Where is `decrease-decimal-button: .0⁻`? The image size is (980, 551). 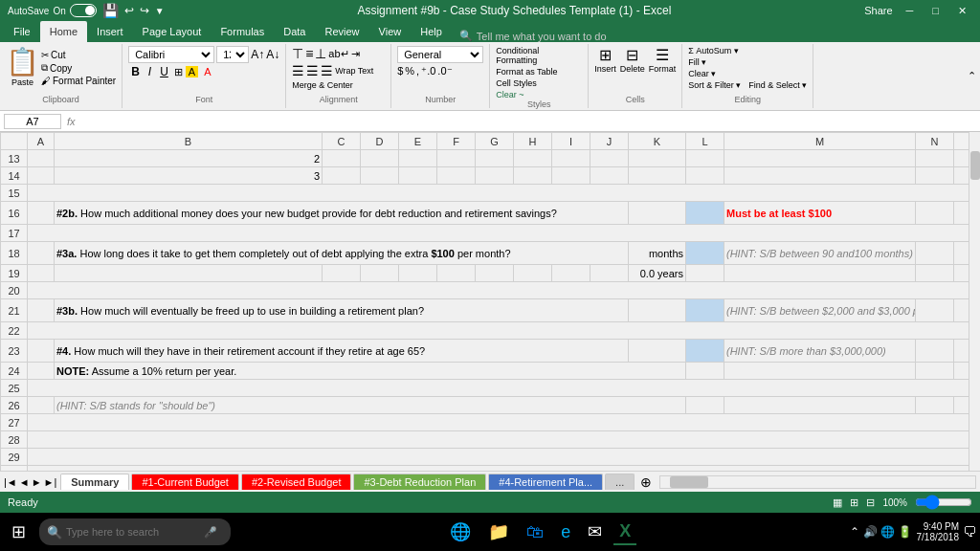 decrease-decimal-button: .0⁻ is located at coordinates (444, 71).